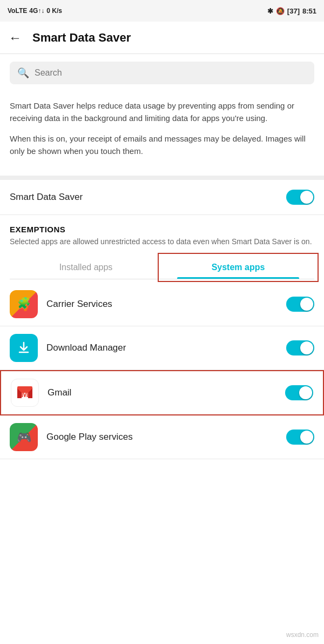 Image resolution: width=324 pixels, height=644 pixels. What do you see at coordinates (23, 73) in the screenshot?
I see `search-icon: 🔍` at bounding box center [23, 73].